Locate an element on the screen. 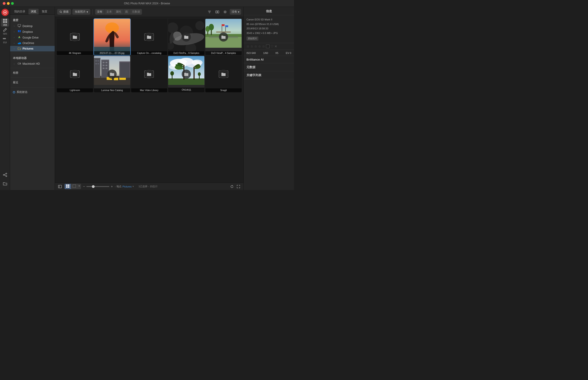  gdrive-icon is located at coordinates (19, 38).